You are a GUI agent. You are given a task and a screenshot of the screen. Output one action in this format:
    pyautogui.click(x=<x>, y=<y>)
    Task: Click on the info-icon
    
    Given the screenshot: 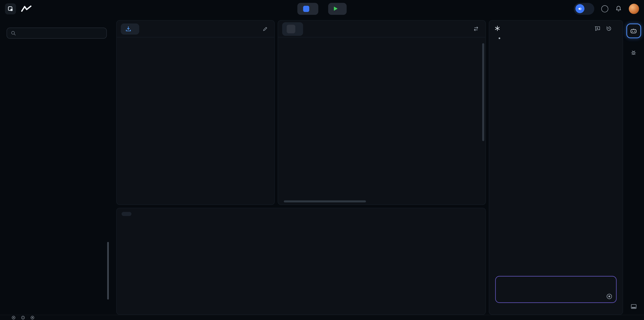 What is the action you would take?
    pyautogui.click(x=32, y=317)
    